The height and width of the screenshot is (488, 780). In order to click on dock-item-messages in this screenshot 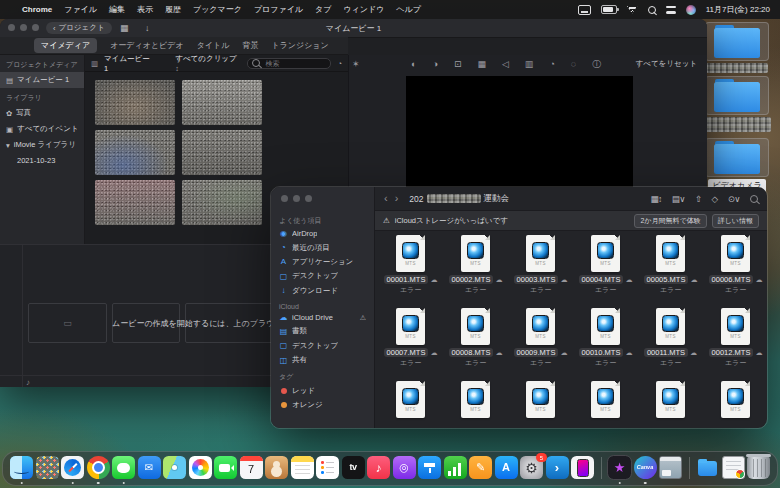, I will do `click(124, 468)`.